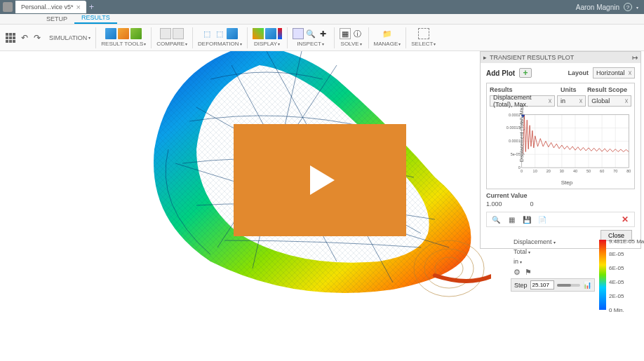 Image resolution: width=644 pixels, height=361 pixels. Describe the element at coordinates (561, 219) in the screenshot. I see `chart-toolbar: 🔍 ▦ 💾 📄 ✕` at that location.